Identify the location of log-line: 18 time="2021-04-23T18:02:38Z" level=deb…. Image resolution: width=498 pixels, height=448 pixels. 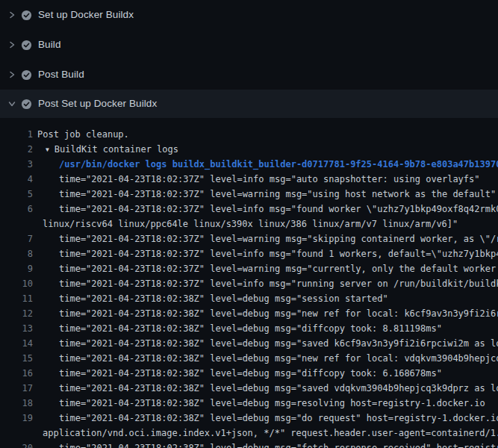
(249, 403).